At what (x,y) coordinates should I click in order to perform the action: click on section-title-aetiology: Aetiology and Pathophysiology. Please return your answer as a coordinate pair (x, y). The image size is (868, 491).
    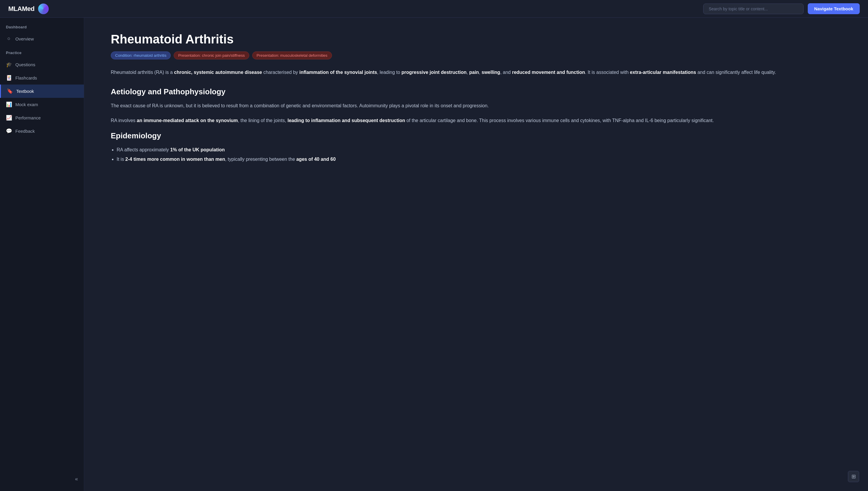
    Looking at the image, I should click on (476, 92).